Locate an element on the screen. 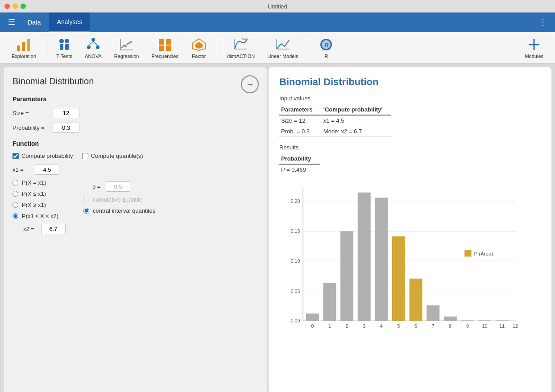 The width and height of the screenshot is (555, 392). radio-cumulative: cumulative quantile is located at coordinates (120, 200).